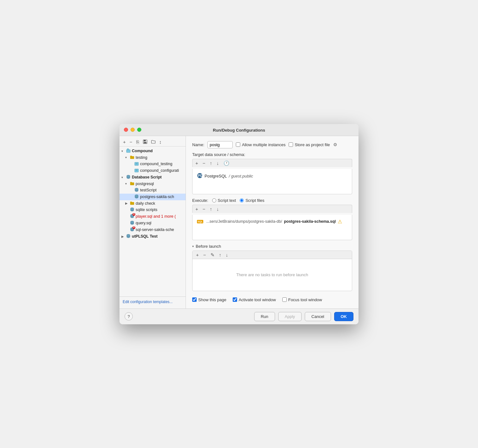  Describe the element at coordinates (152, 197) in the screenshot. I see `tree-item-postgres-sakila: postgres-sakila-sch` at that location.